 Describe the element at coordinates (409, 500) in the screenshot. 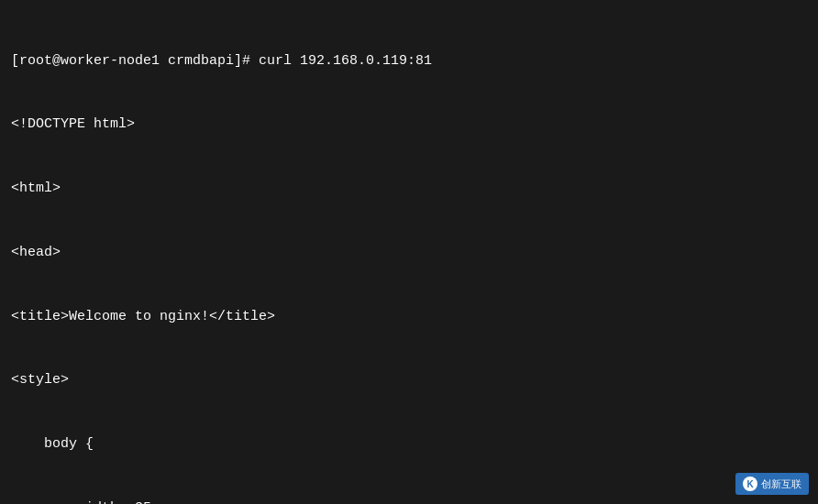

I see `width-line: width: 35em;` at that location.